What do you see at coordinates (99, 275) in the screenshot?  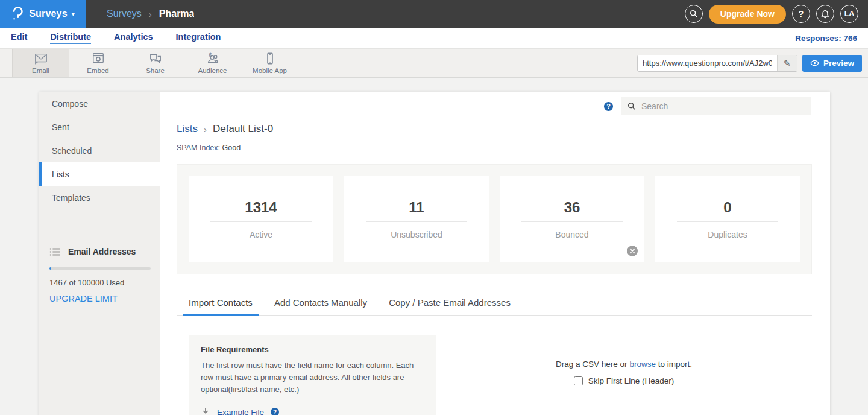 I see `email-addresses-quota: Email Addresses 1467 of 100000 Used UPGR…` at bounding box center [99, 275].